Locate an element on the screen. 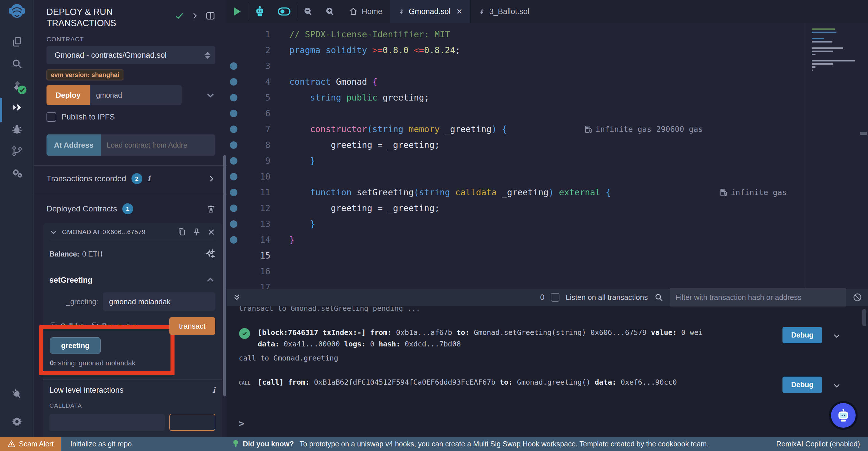 This screenshot has height=451, width=868. code-line-2: 2pragma solidity >=0.8.0 <=0.8.24; is located at coordinates (542, 50).